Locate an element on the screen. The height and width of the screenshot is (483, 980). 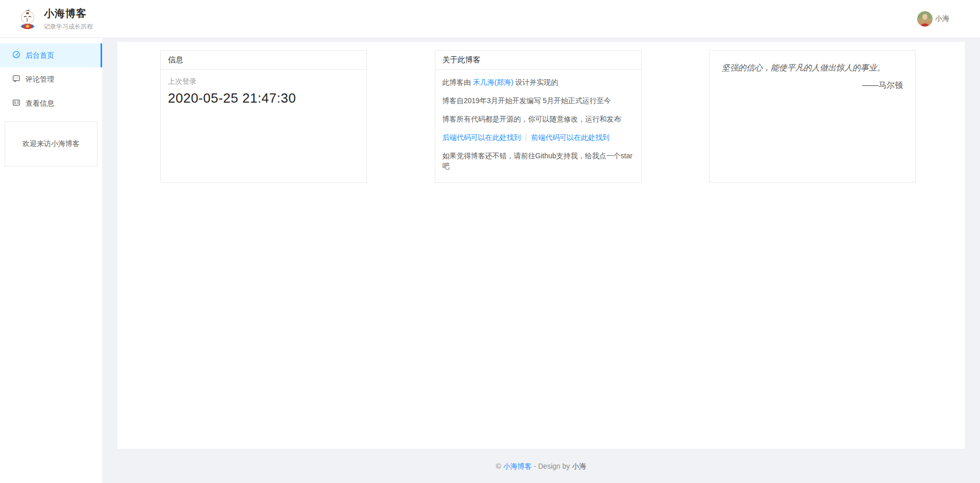
about-author-prefix: 此博客由 is located at coordinates (458, 82).